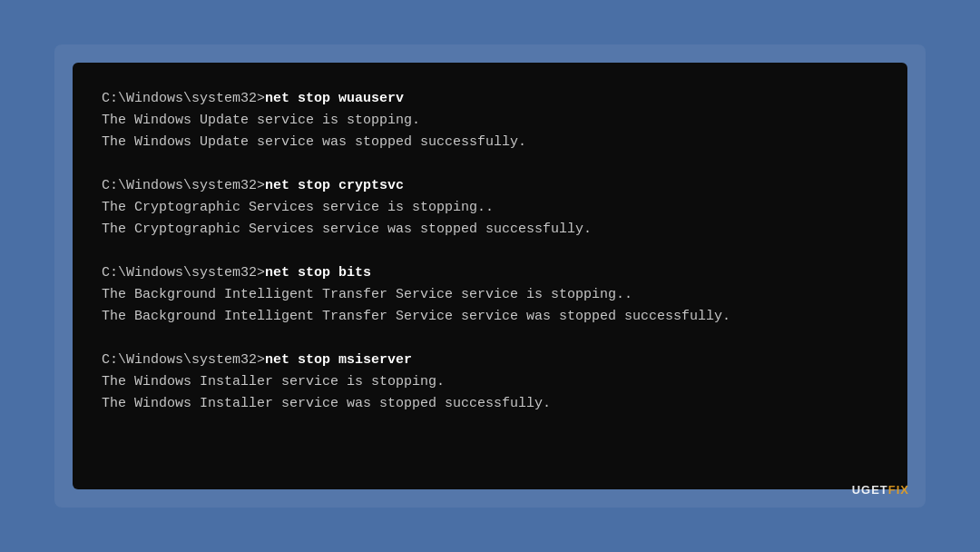 This screenshot has height=552, width=980. Describe the element at coordinates (898, 490) in the screenshot. I see `watermark-fix: FIX` at that location.